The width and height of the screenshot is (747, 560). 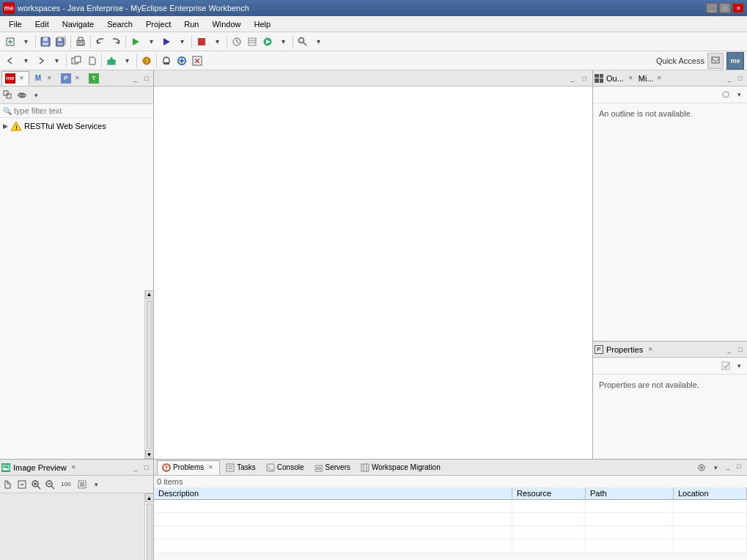 I want to click on maximize-properties: □, so click(x=740, y=350).